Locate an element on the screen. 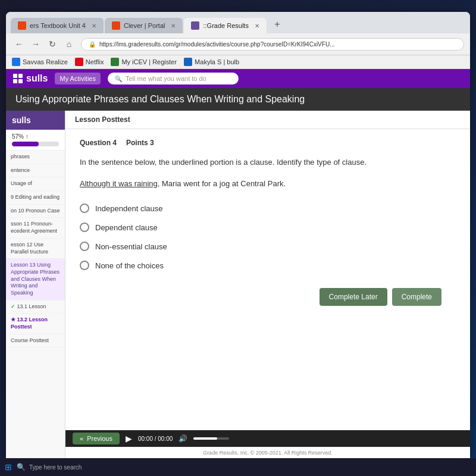  tab-clever-label: Clever | Portal is located at coordinates (145, 26).